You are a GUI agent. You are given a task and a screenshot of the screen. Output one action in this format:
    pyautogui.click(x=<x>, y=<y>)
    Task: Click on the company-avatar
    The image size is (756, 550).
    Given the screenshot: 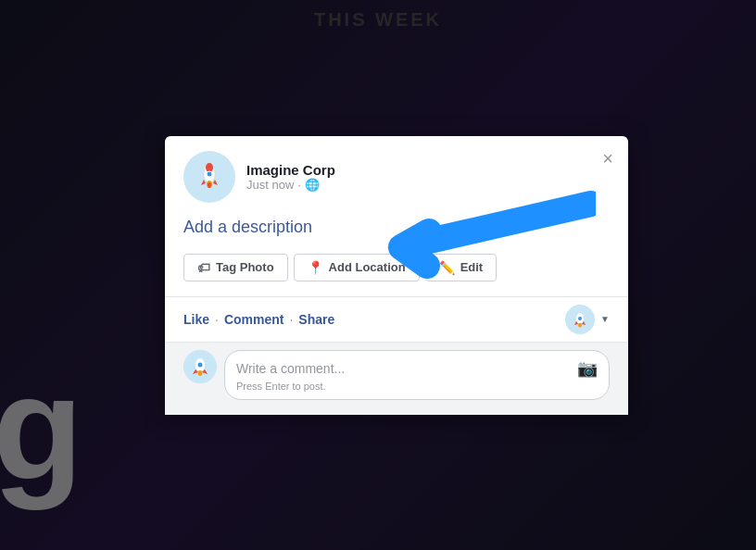 What is the action you would take?
    pyautogui.click(x=209, y=177)
    